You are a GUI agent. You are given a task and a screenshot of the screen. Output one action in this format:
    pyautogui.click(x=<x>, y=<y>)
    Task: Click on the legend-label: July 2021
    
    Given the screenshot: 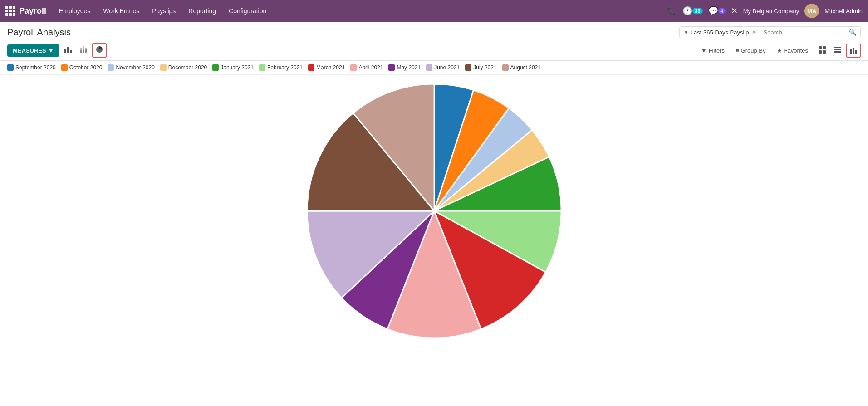 What is the action you would take?
    pyautogui.click(x=485, y=68)
    